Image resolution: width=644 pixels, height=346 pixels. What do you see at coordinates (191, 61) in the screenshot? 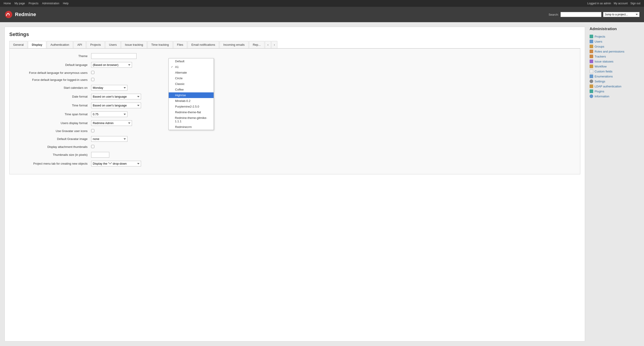
I see `theme-option-default: Default` at bounding box center [191, 61].